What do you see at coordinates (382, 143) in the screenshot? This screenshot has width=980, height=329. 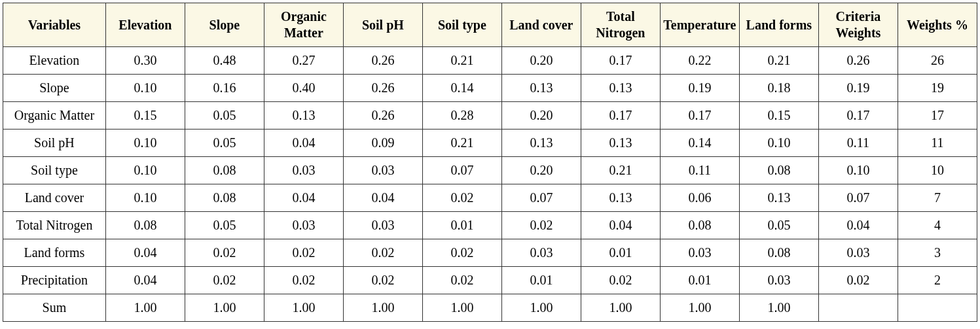 I see `cell-value: 0.09` at bounding box center [382, 143].